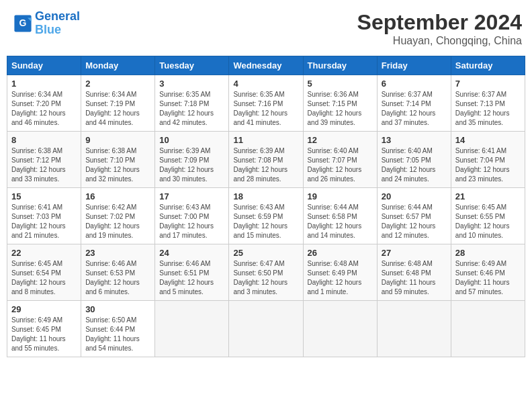 Image resolution: width=532 pixels, height=411 pixels. What do you see at coordinates (340, 196) in the screenshot?
I see `day-number: 19` at bounding box center [340, 196].